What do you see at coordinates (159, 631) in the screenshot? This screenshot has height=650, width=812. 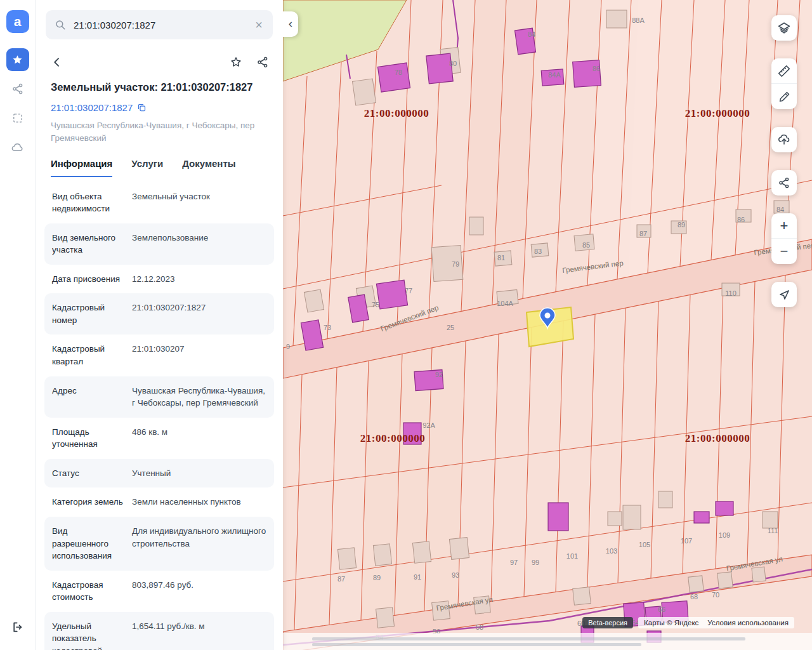 I see `info-row: Удельный показатель кадастровой стоимост…` at bounding box center [159, 631].